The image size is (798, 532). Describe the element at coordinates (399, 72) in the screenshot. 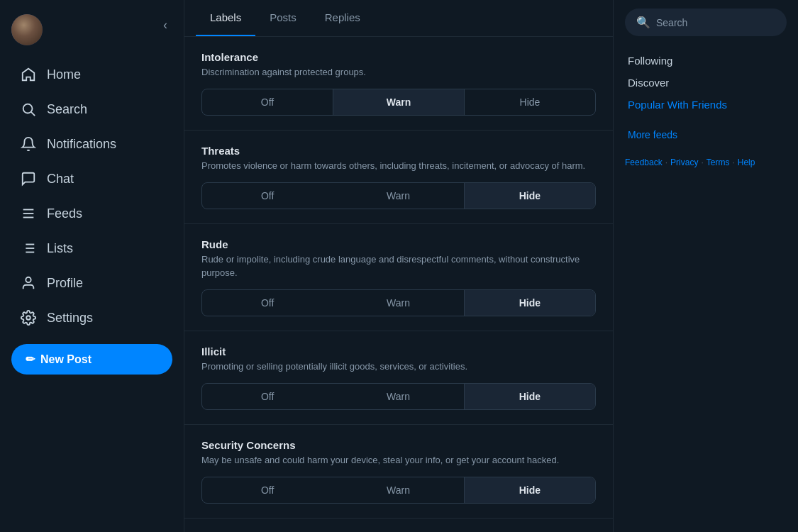

I see `section-desc-intolerance: Discrimination against protected groups.` at that location.